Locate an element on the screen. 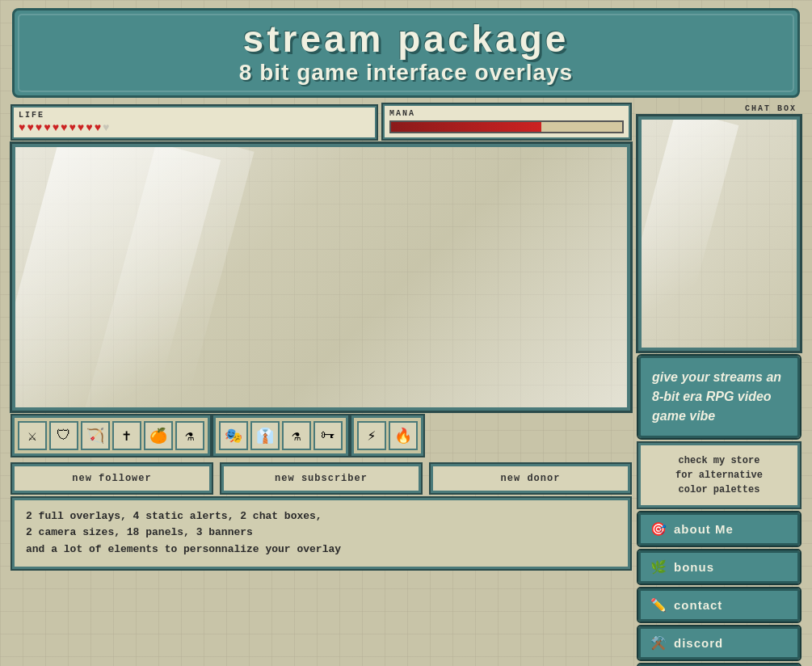  item-slot-0: ⚡ is located at coordinates (372, 436).